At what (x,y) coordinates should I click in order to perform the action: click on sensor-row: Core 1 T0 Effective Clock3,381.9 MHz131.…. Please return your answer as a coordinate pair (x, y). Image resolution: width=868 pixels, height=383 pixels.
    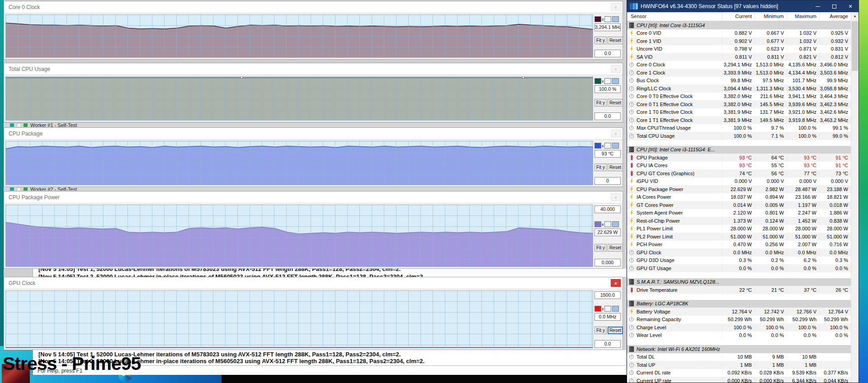
    Looking at the image, I should click on (743, 112).